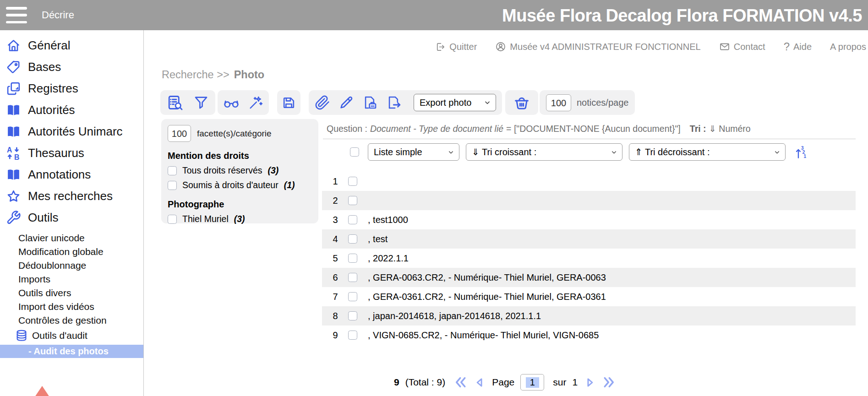  What do you see at coordinates (456, 47) in the screenshot?
I see `quit-link: Quitter` at bounding box center [456, 47].